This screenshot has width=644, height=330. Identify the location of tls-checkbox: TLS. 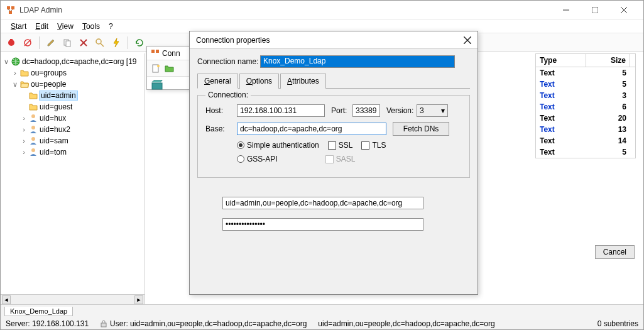
(373, 145).